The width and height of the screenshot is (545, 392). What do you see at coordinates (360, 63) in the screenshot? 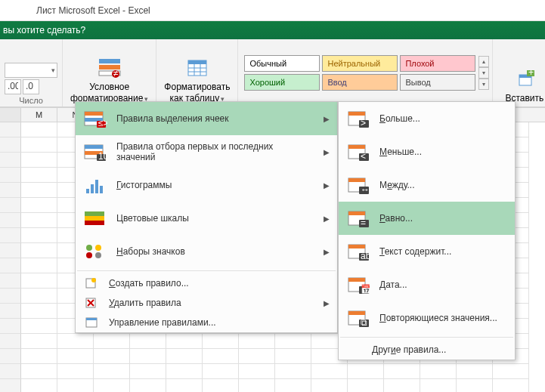
I see `style-neutral: Нейтральный` at bounding box center [360, 63].